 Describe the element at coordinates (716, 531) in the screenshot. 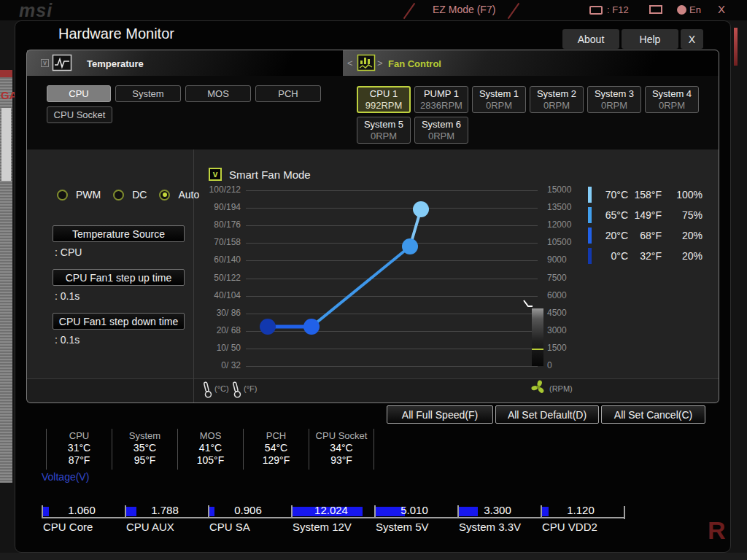

I see `background-badge-right: R` at that location.